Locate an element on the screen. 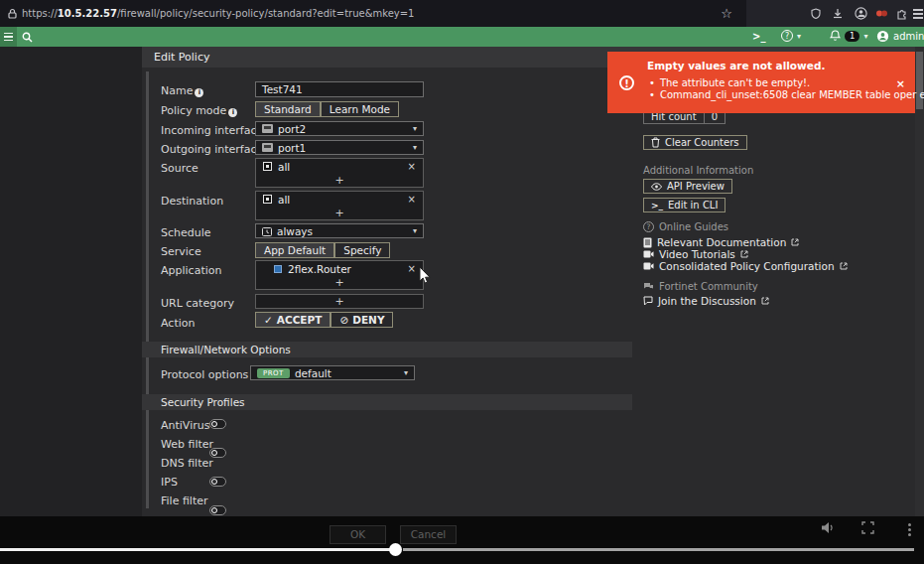  join-discussion-link: Join the Discussion is located at coordinates (707, 301).